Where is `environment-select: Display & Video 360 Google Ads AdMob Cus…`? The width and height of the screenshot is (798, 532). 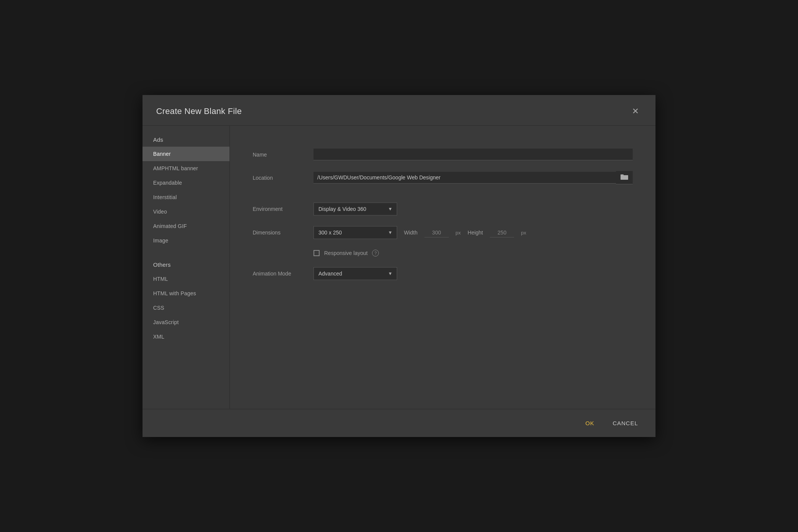 environment-select: Display & Video 360 Google Ads AdMob Cus… is located at coordinates (355, 209).